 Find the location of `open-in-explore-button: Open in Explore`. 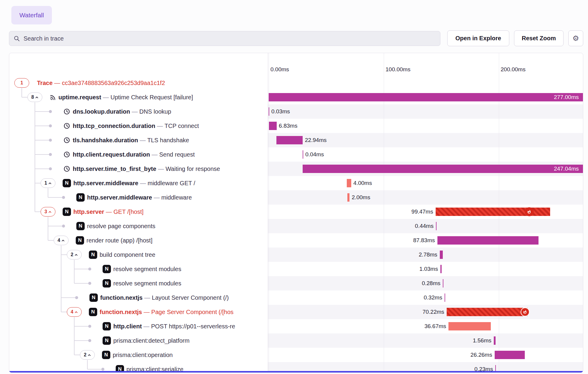

open-in-explore-button: Open in Explore is located at coordinates (478, 38).